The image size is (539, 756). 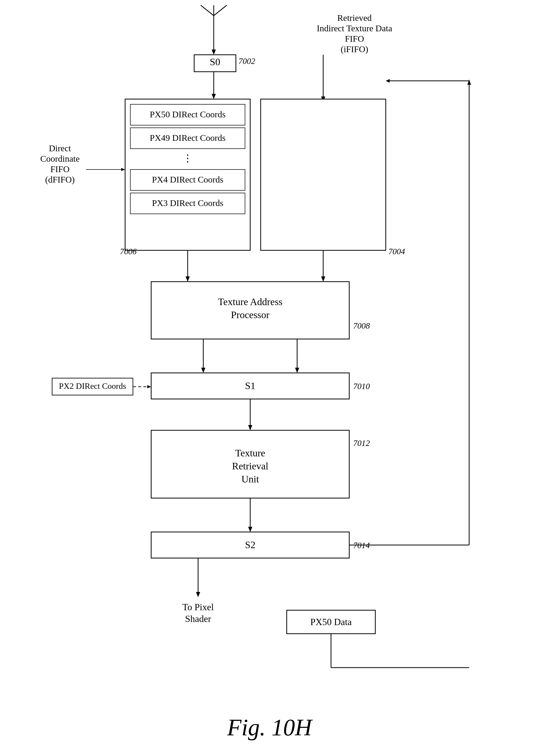 I want to click on pixel-shader-label-2: Shader, so click(x=198, y=619).